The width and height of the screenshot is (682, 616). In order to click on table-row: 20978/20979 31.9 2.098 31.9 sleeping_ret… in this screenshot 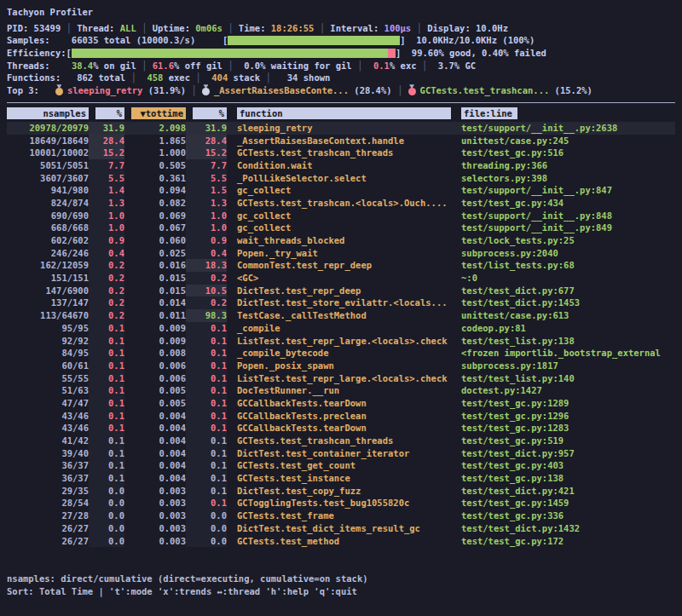, I will do `click(341, 128)`.